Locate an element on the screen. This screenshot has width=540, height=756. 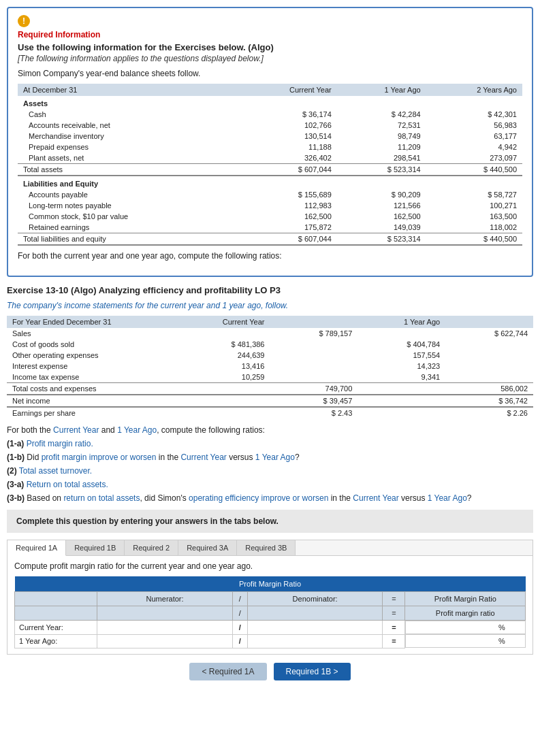
cy-denominator-cell is located at coordinates (315, 627).